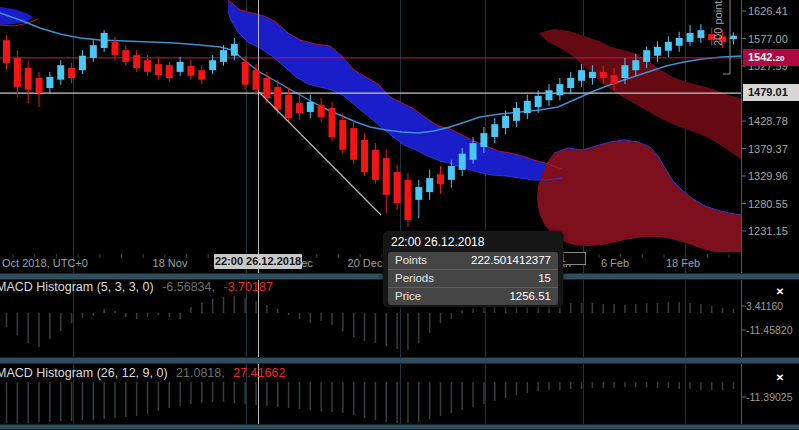  Describe the element at coordinates (780, 292) in the screenshot. I see `close-macd-1-button: ✕` at that location.